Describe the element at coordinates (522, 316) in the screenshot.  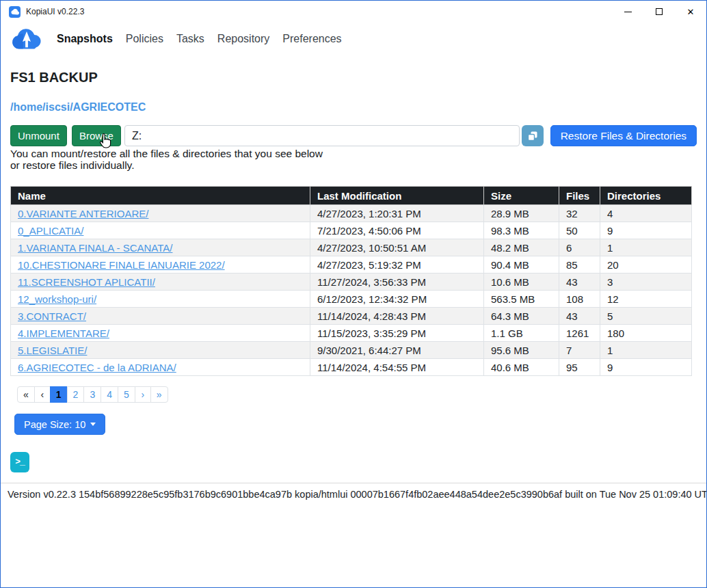
I see `size-cell: 64.3 MB` at that location.